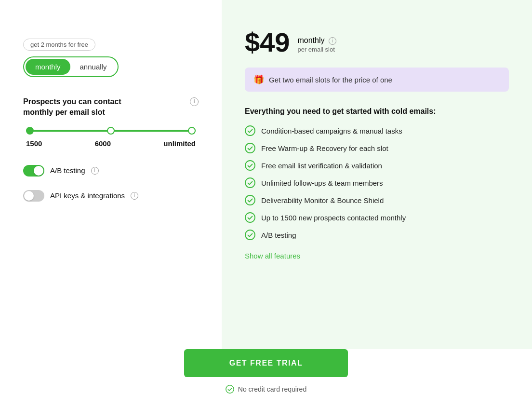  I want to click on price-per-text: per email slot, so click(317, 49).